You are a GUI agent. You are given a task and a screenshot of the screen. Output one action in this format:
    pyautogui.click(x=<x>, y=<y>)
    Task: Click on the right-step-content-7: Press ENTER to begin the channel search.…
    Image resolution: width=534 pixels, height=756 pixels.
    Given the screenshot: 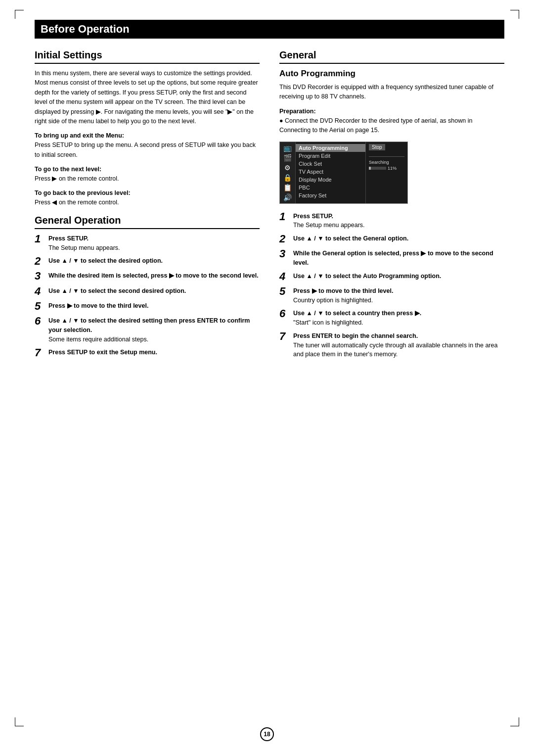 What is the action you would take?
    pyautogui.click(x=399, y=345)
    